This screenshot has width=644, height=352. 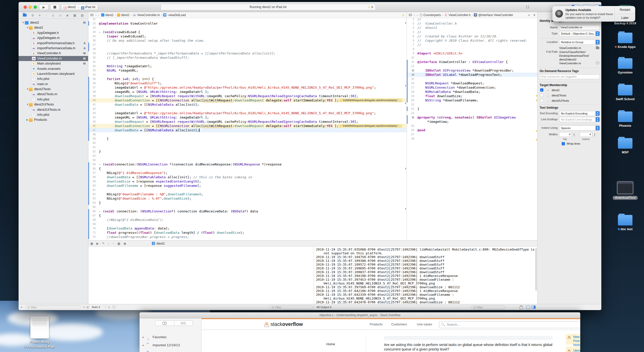 What do you see at coordinates (247, 220) in the screenshot?
I see `code-line: 68 //NSLog(@"2 didReceiveData");` at bounding box center [247, 220].